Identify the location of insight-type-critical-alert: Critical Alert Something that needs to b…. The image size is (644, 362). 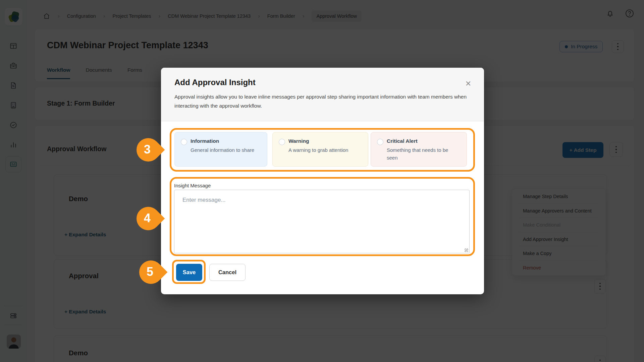
(419, 149).